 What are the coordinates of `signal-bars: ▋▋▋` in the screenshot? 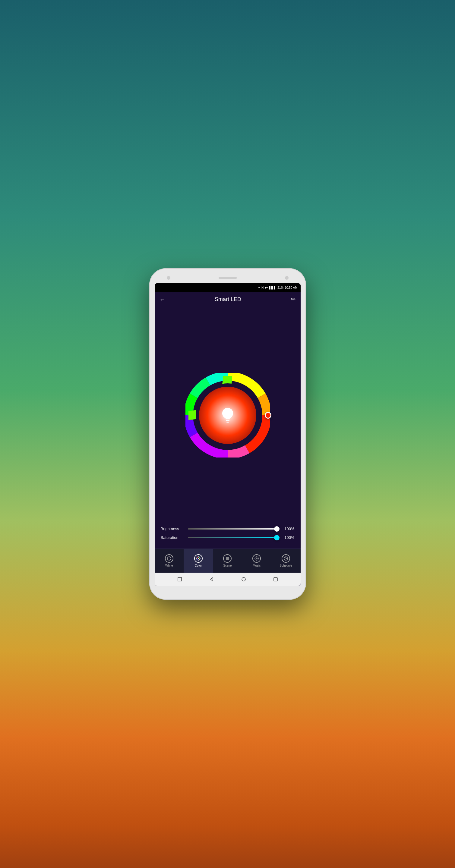 It's located at (272, 288).